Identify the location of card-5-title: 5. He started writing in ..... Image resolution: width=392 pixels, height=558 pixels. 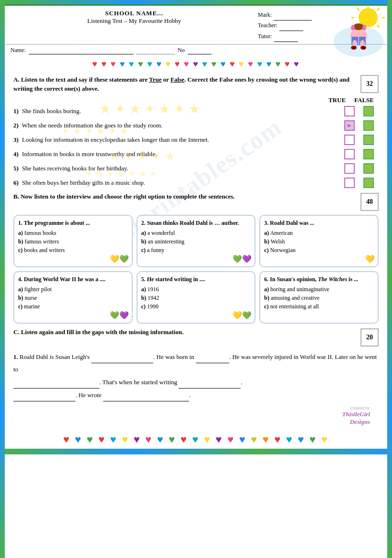
(196, 280).